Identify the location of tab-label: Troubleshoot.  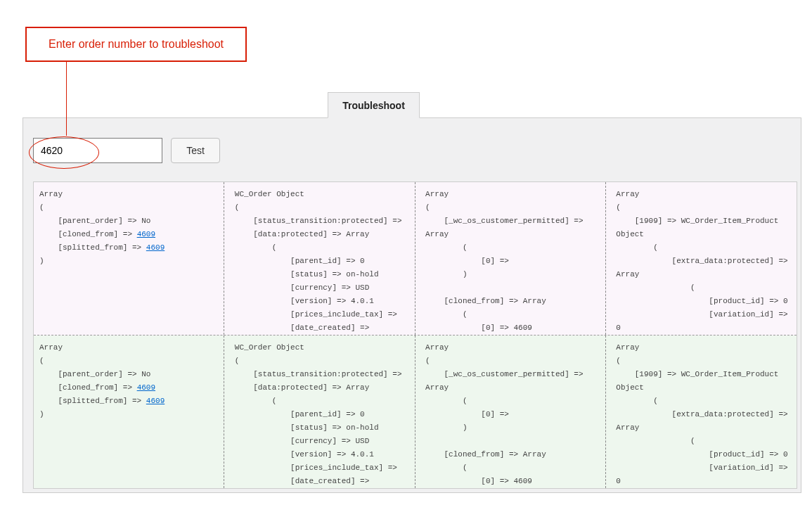
(374, 106).